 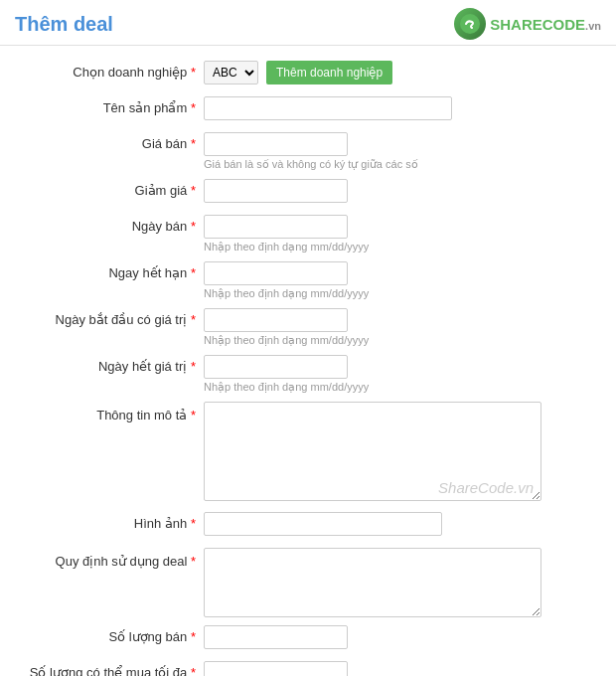 I want to click on field-so-luong-mua, so click(x=399, y=668).